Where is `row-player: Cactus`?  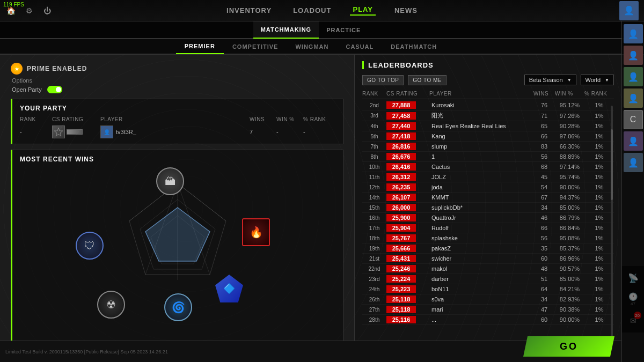
row-player: Cactus is located at coordinates (481, 167).